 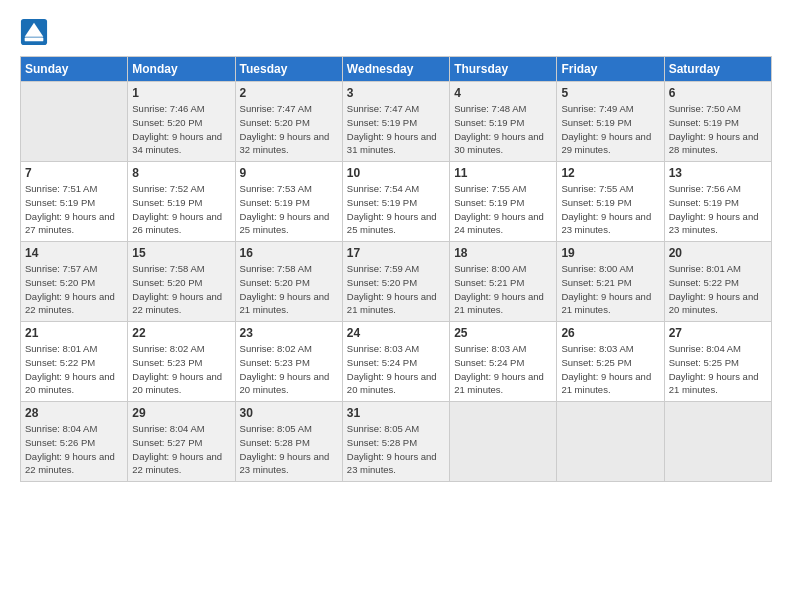 I want to click on week-row-5: 28Sunrise: 8:04 AMSunset: 5:26 PMDayligh…, so click(x=396, y=442).